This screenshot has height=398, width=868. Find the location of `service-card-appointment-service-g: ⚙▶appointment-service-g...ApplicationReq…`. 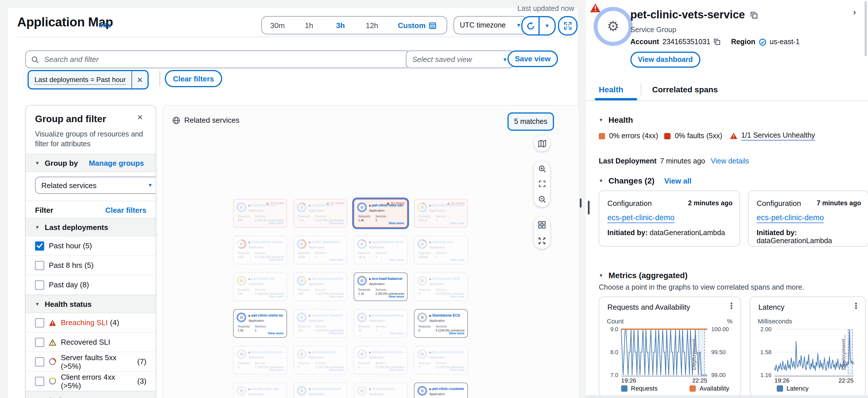

service-card-appointment-service-g: ⚙▶appointment-service-g...ApplicationReq… is located at coordinates (381, 250).